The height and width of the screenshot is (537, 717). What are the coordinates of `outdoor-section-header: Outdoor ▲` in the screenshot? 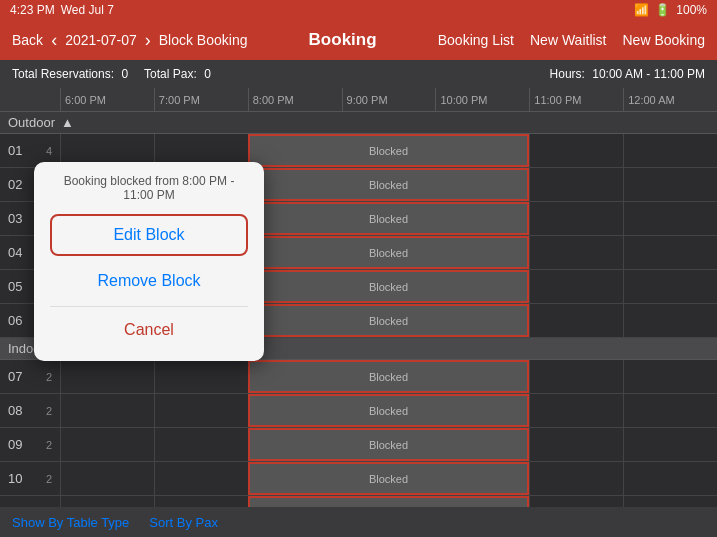 It's located at (358, 123).